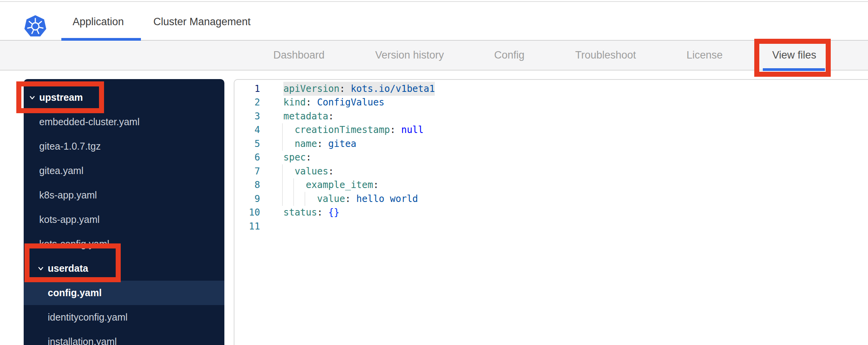 This screenshot has width=868, height=345. Describe the element at coordinates (551, 158) in the screenshot. I see `code-line: 6spec:` at that location.